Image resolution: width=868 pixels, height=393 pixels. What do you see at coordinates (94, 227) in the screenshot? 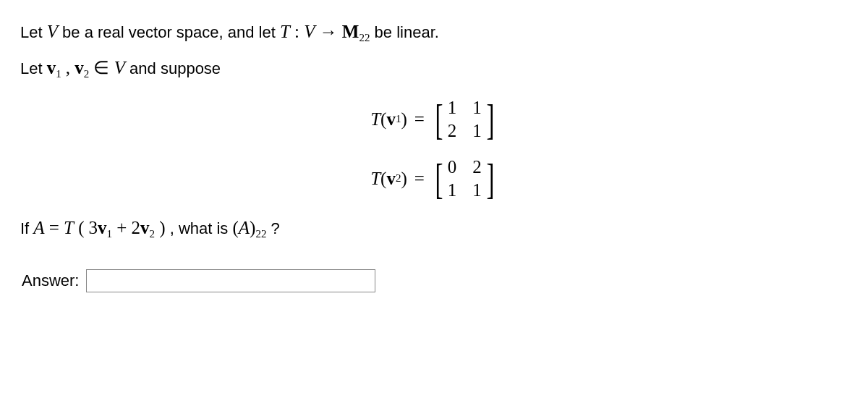
I see `coef-3: 3` at bounding box center [94, 227].